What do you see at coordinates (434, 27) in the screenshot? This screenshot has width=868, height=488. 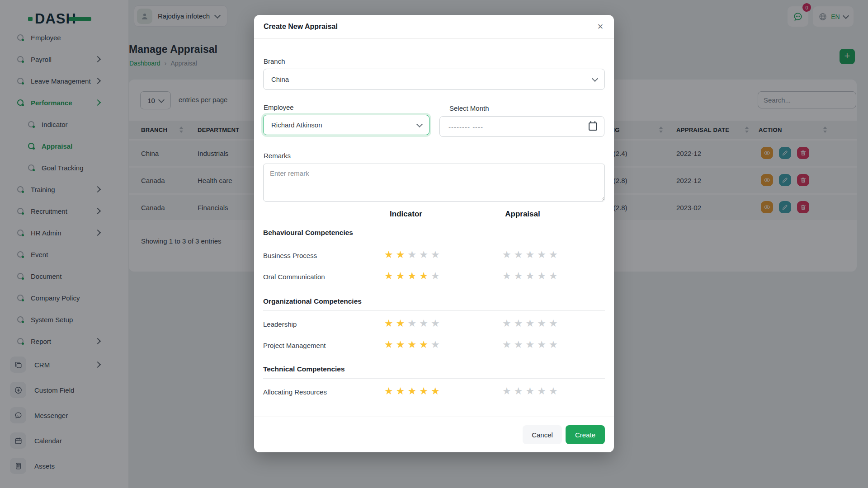 I see `modal-header: Create New Appraisal ×` at bounding box center [434, 27].